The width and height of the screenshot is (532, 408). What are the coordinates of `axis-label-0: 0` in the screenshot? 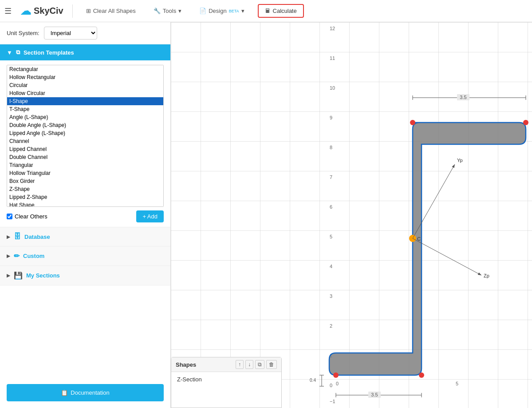 It's located at (331, 385).